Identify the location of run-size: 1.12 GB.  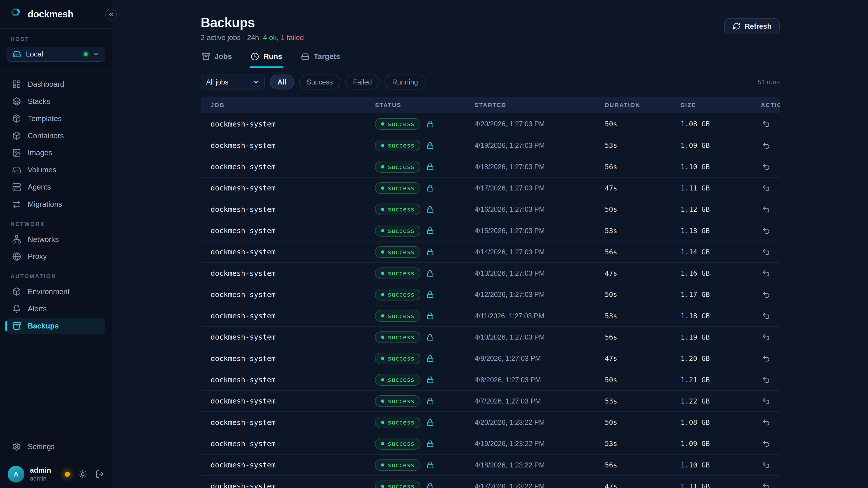
(721, 209).